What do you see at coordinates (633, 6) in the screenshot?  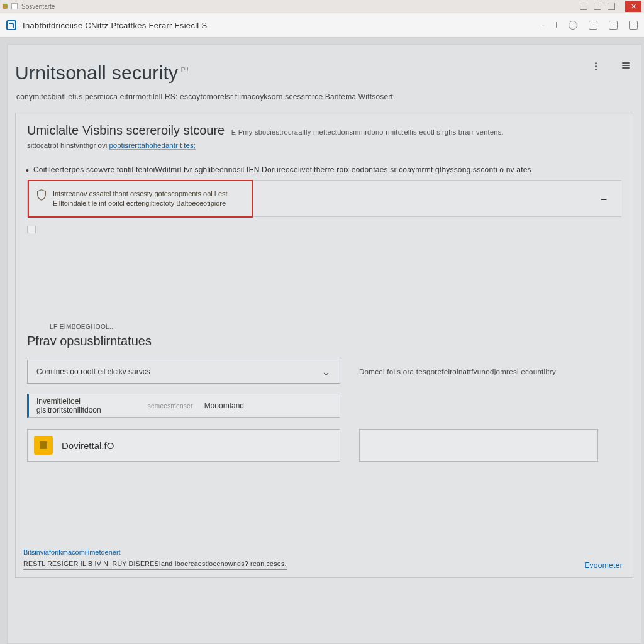 I see `window-close-button: ✕` at bounding box center [633, 6].